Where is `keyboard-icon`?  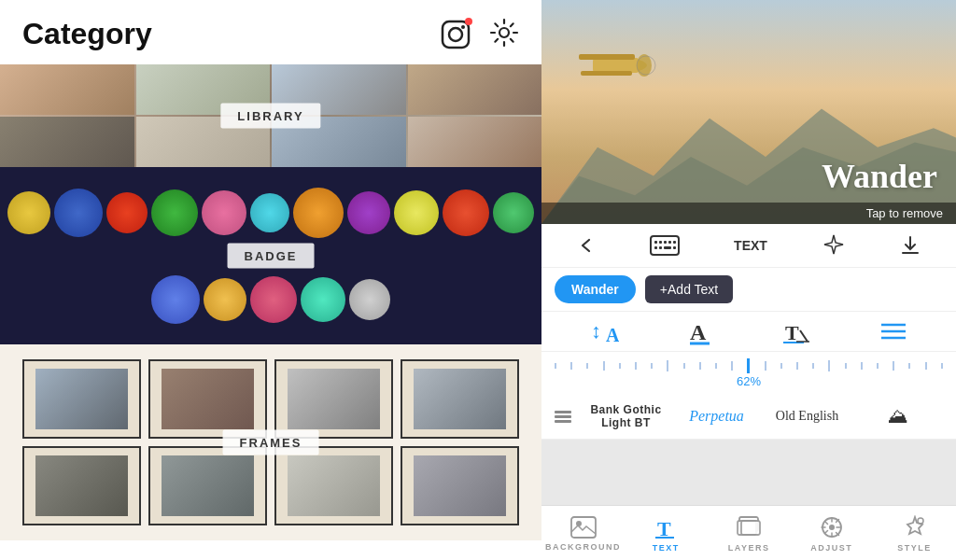
keyboard-icon is located at coordinates (665, 245).